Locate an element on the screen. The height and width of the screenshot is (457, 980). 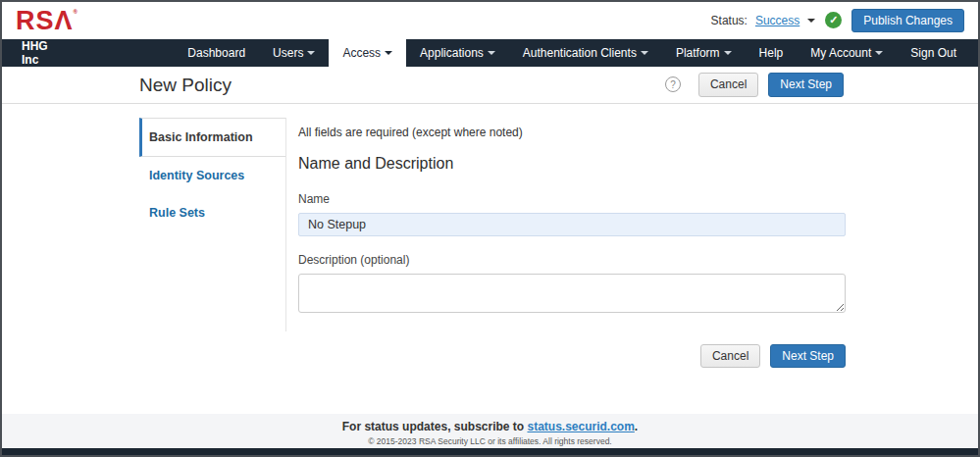
page-title: New Policy is located at coordinates (185, 85).